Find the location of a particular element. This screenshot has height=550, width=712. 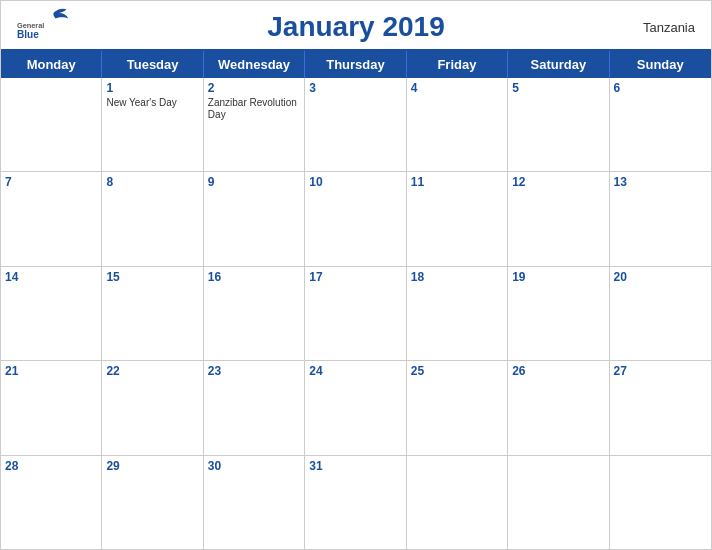

header-friday: Friday is located at coordinates (458, 64).